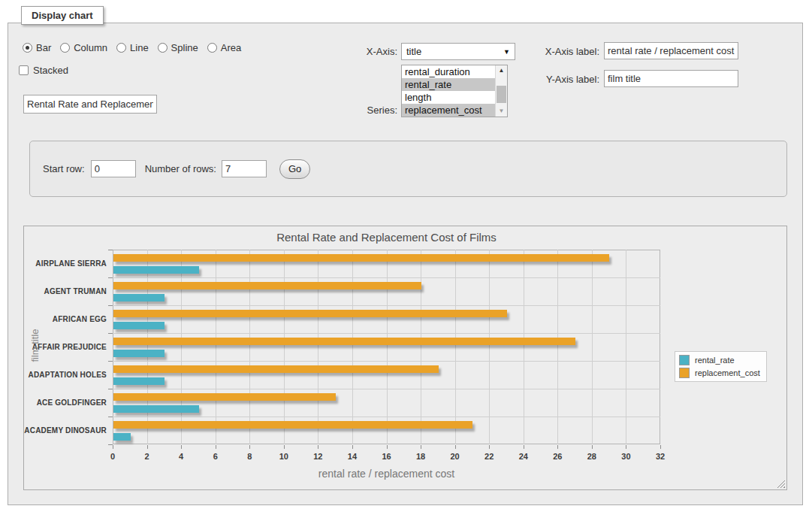 This screenshot has width=812, height=512. Describe the element at coordinates (303, 51) in the screenshot. I see `x-axis-label-label: X-Axis label:` at that location.